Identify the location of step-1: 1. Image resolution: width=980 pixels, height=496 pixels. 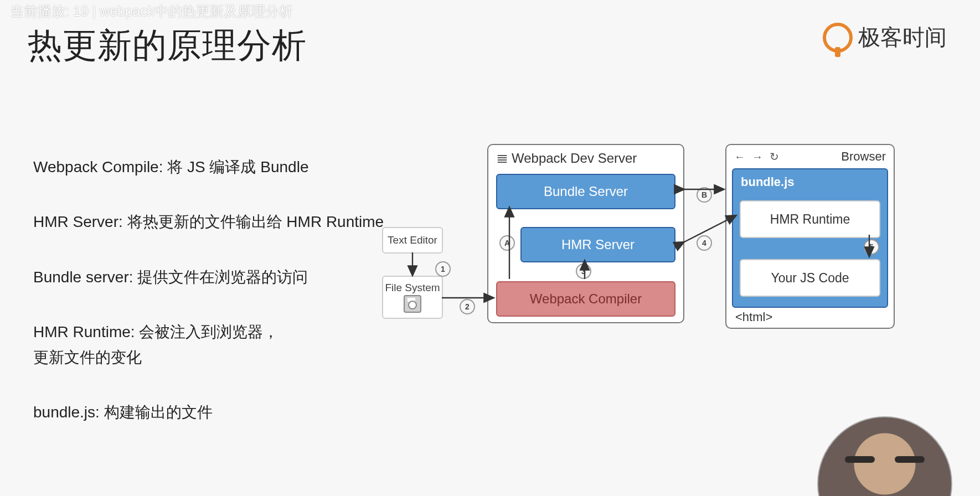
(443, 269).